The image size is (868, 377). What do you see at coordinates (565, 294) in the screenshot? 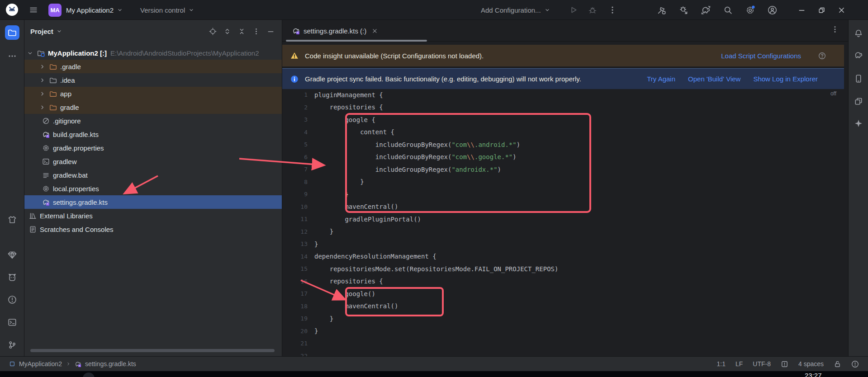
I see `code-line-17: 17 google()` at bounding box center [565, 294].